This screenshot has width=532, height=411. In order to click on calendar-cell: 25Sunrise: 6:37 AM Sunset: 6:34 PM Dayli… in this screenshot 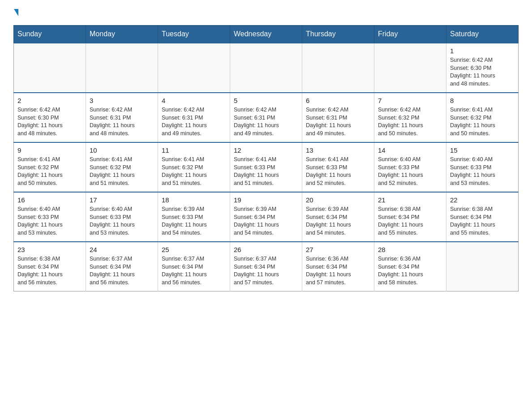, I will do `click(194, 267)`.